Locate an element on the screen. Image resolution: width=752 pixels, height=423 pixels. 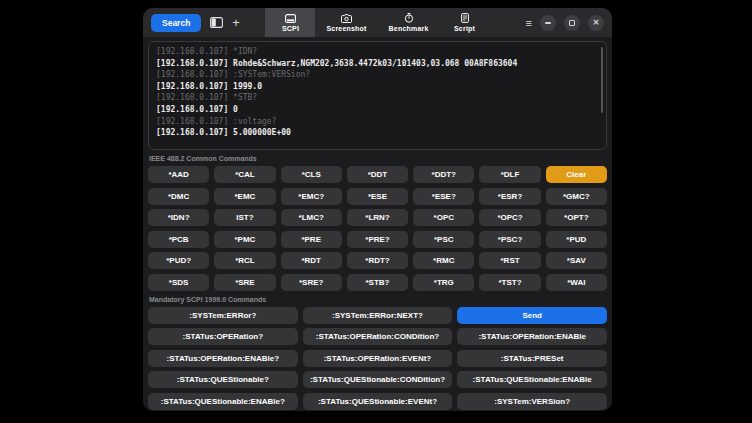
command-button: *DDT? is located at coordinates (444, 174).